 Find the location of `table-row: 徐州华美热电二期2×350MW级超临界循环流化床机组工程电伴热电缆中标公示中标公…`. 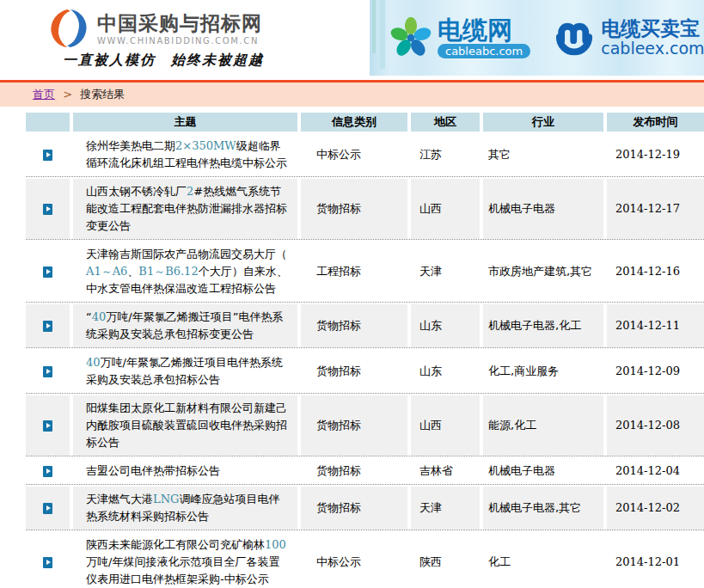

table-row: 徐州华美热电二期2×350MW级超临界循环流化床机组工程电伴热电缆中标公示中标公… is located at coordinates (364, 155).